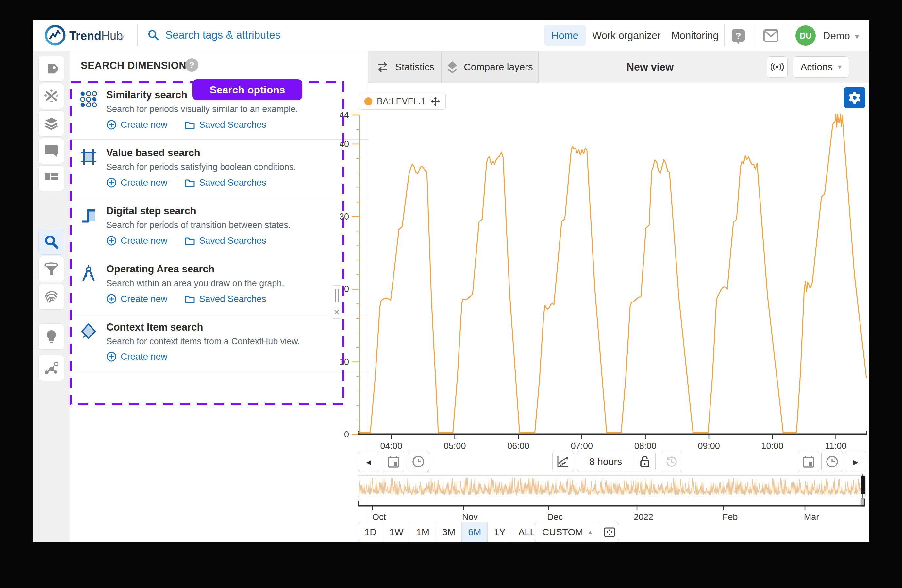 This screenshot has height=588, width=902. What do you see at coordinates (738, 37) in the screenshot?
I see `help-button: ?` at bounding box center [738, 37].